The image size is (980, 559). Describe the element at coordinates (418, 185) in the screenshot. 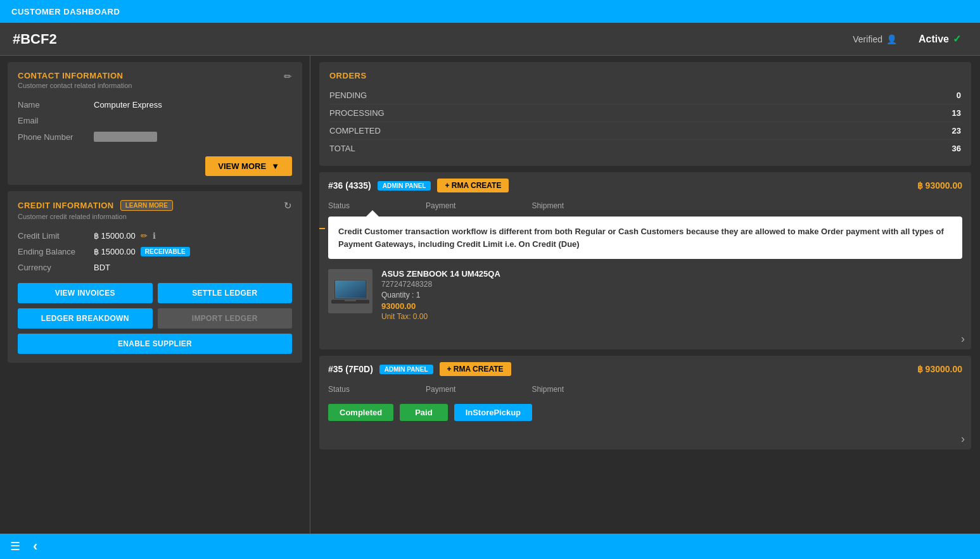

I see `order-1-id-area: #36 (4335) ADMIN PANEL + RMA CREATE` at that location.